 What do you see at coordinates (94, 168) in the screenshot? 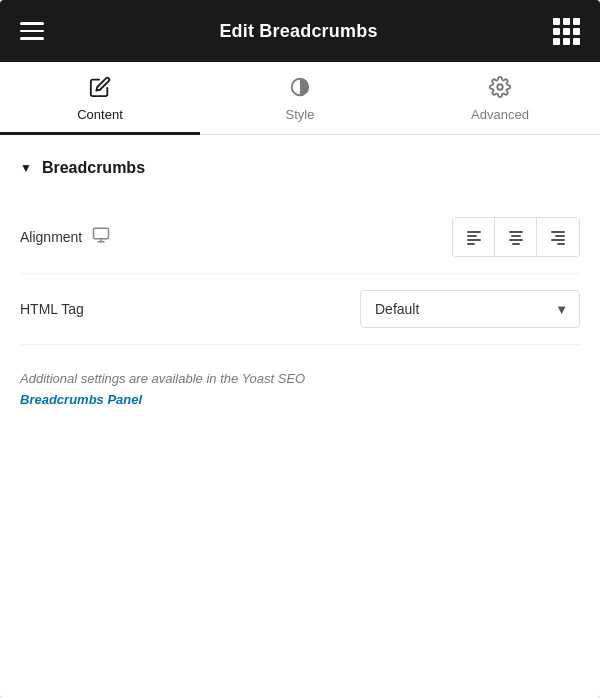
I see `section-title: Breadcrumbs` at bounding box center [94, 168].